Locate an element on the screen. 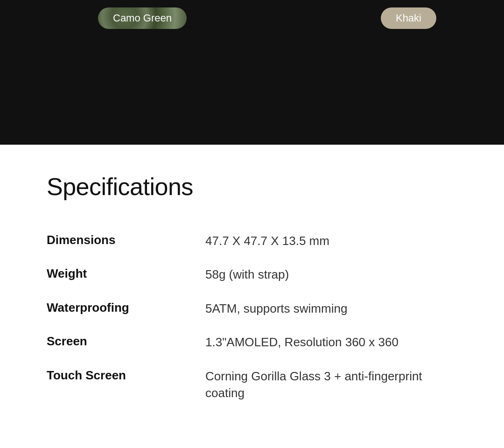  spec-row: Screen1.3"AMOLED, Resolution 360 x 360 is located at coordinates (255, 342).